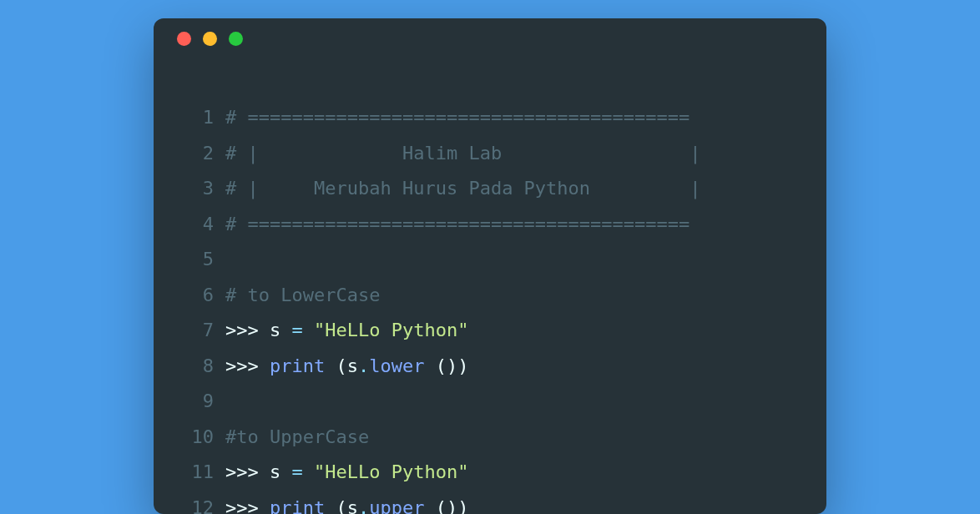 The image size is (980, 514). Describe the element at coordinates (490, 295) in the screenshot. I see `code-line: 6# to LowerCase` at that location.